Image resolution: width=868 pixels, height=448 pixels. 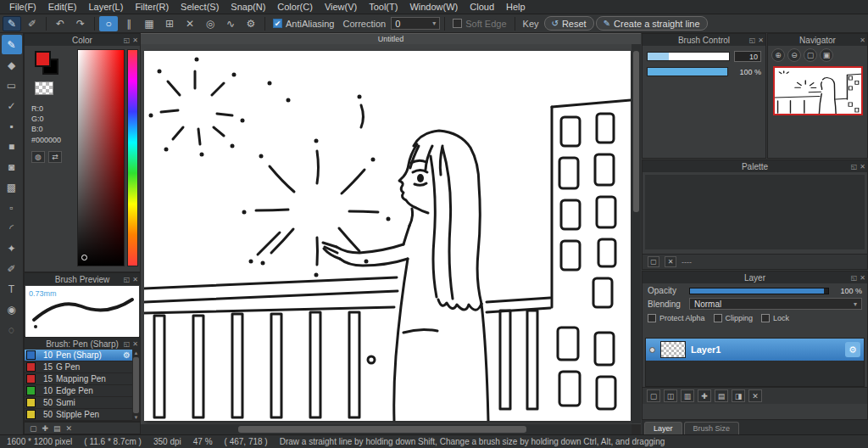 I want to click on tool-eyedropper: ◌, so click(x=12, y=329).